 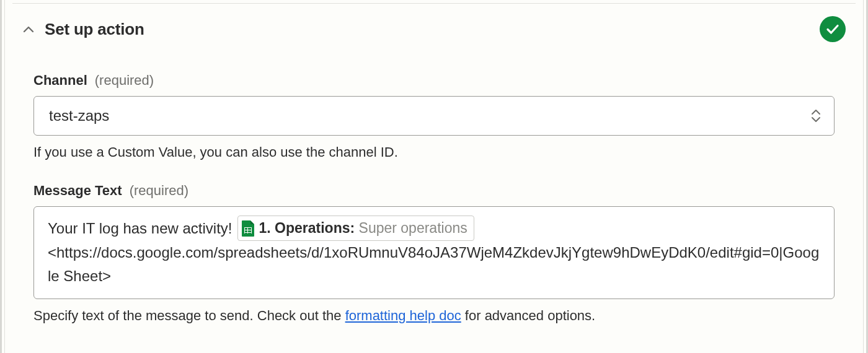 What do you see at coordinates (140, 228) in the screenshot?
I see `message-prefix: Your IT log has new activity!` at bounding box center [140, 228].